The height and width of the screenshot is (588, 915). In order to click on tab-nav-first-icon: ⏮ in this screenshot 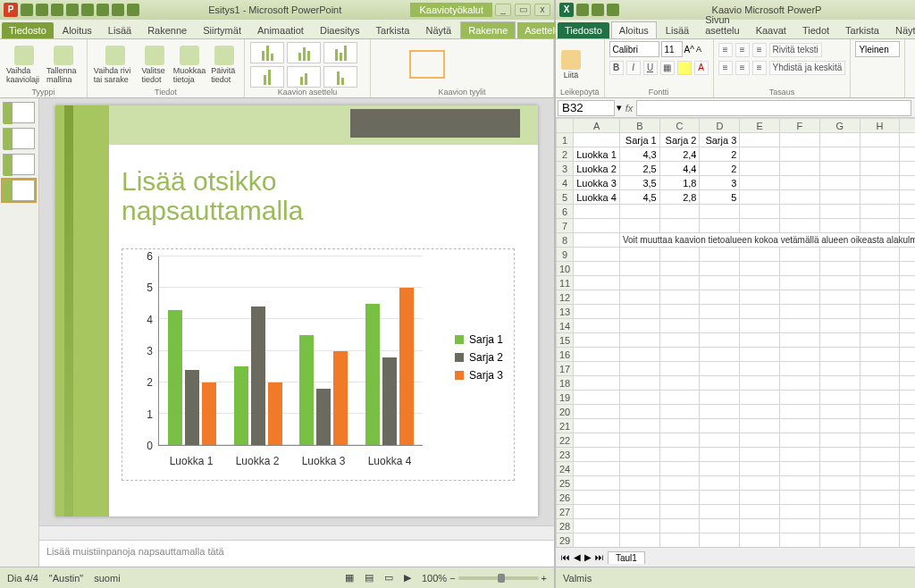, I will do `click(566, 558)`.